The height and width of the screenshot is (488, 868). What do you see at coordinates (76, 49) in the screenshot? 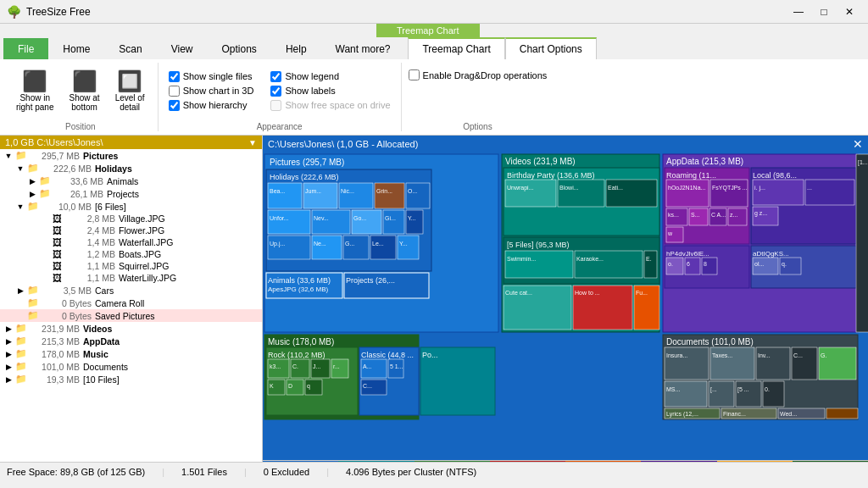
I see `tab-home: Home` at bounding box center [76, 49].